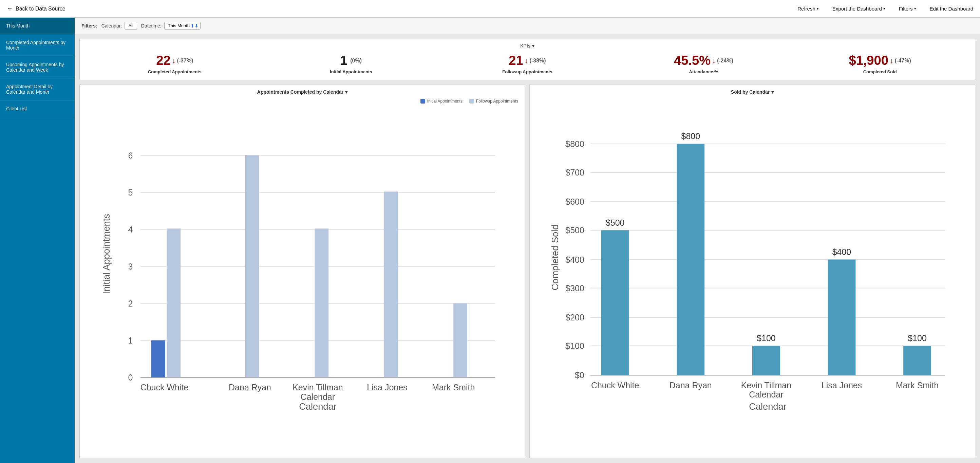 This screenshot has width=980, height=463. I want to click on kpi-sold-label: Completed Sold, so click(880, 72).